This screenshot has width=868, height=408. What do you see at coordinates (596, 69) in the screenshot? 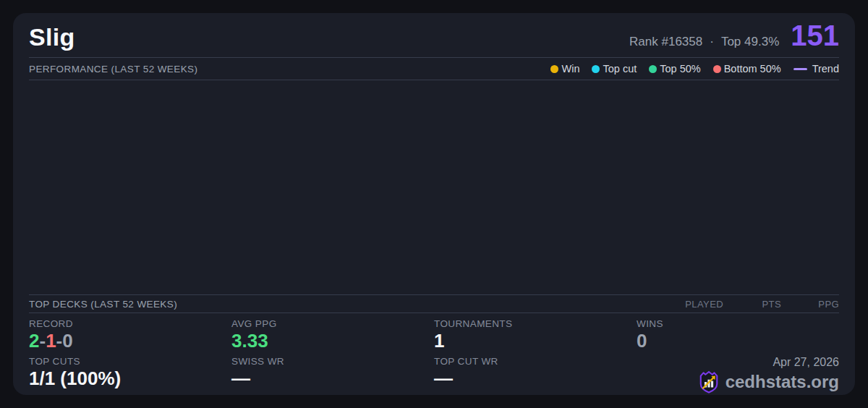
I see `topcut-dot-icon` at bounding box center [596, 69].